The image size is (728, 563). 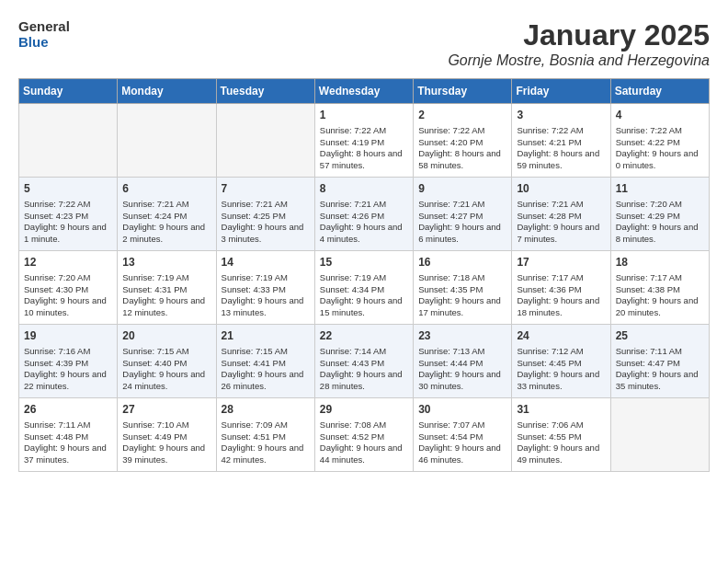 What do you see at coordinates (166, 190) in the screenshot?
I see `day-number: 6` at bounding box center [166, 190].